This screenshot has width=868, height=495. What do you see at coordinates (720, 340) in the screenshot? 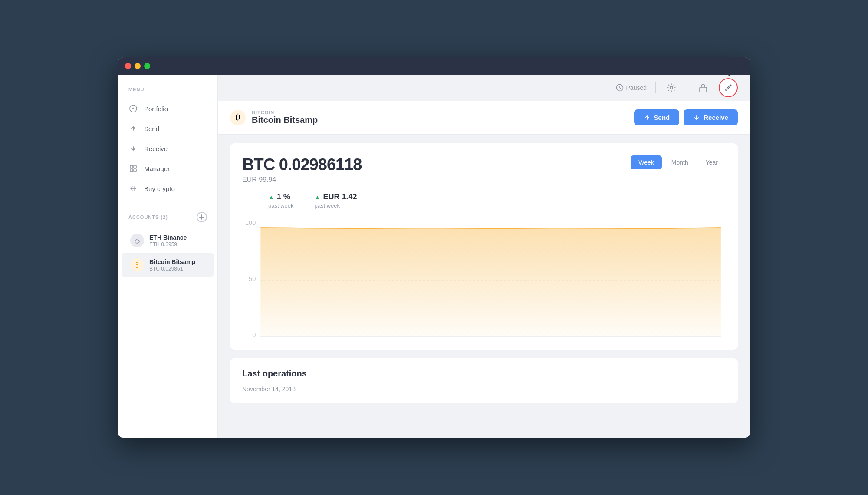
I see `svg-text: Mar 2` at bounding box center [720, 340].